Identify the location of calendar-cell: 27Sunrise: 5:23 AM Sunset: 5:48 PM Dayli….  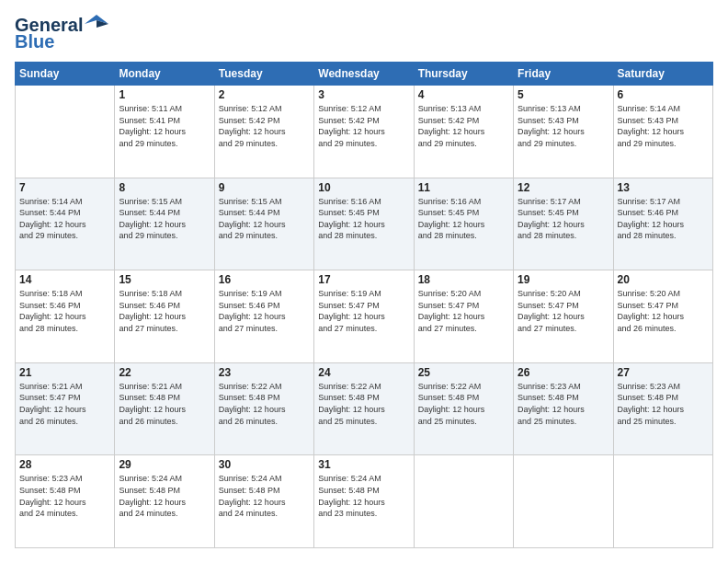
(663, 408).